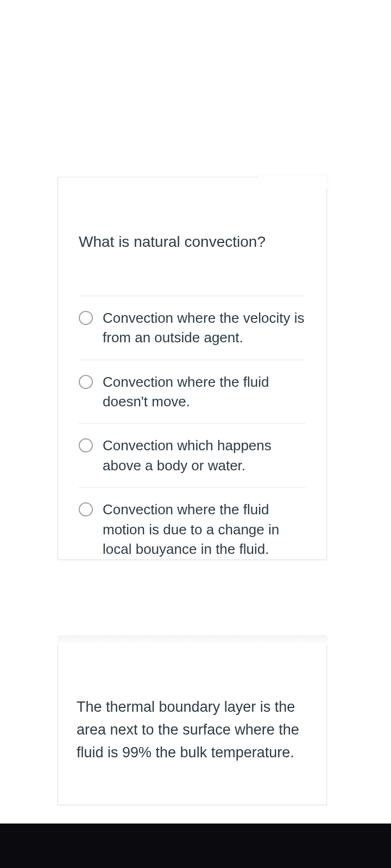 This screenshot has width=391, height=868. Describe the element at coordinates (192, 455) in the screenshot. I see `answer-option: Convection which happens above a body or…` at that location.